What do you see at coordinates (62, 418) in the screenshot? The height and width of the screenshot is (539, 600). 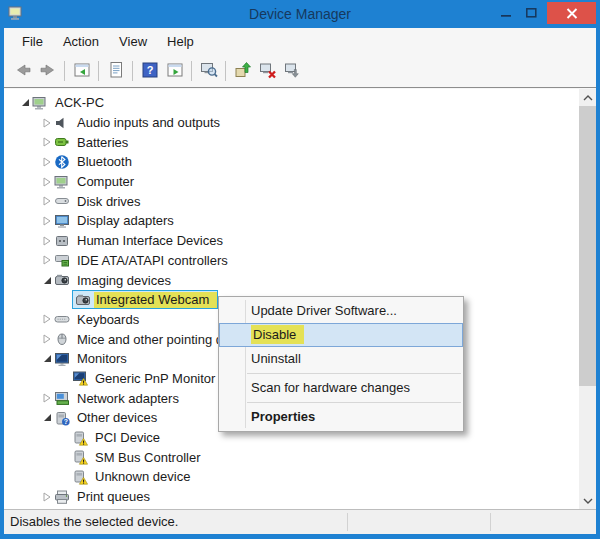 I see `unknown-device-q-icon: ?` at bounding box center [62, 418].